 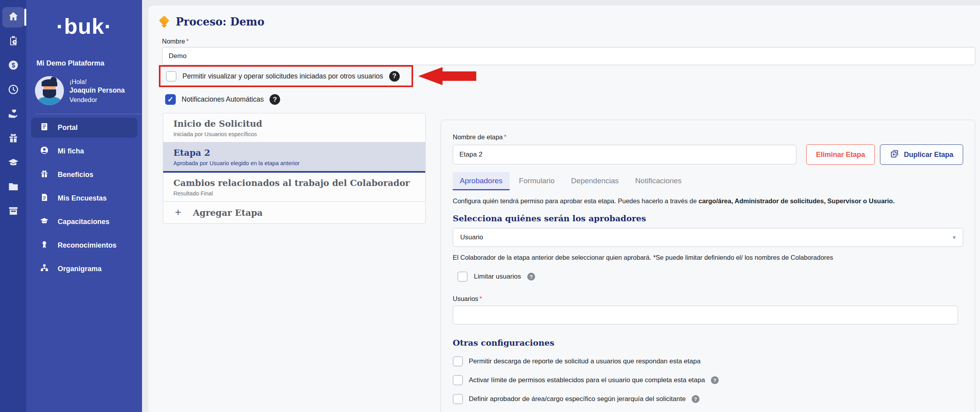 I want to click on annotation-highlight-box: Permitir visualizar y operar solicitudes…, so click(x=286, y=76).